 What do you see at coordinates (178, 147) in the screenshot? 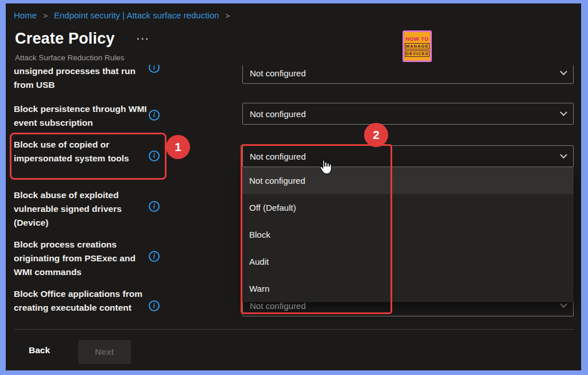
I see `annotation-badge-step1: 1` at bounding box center [178, 147].